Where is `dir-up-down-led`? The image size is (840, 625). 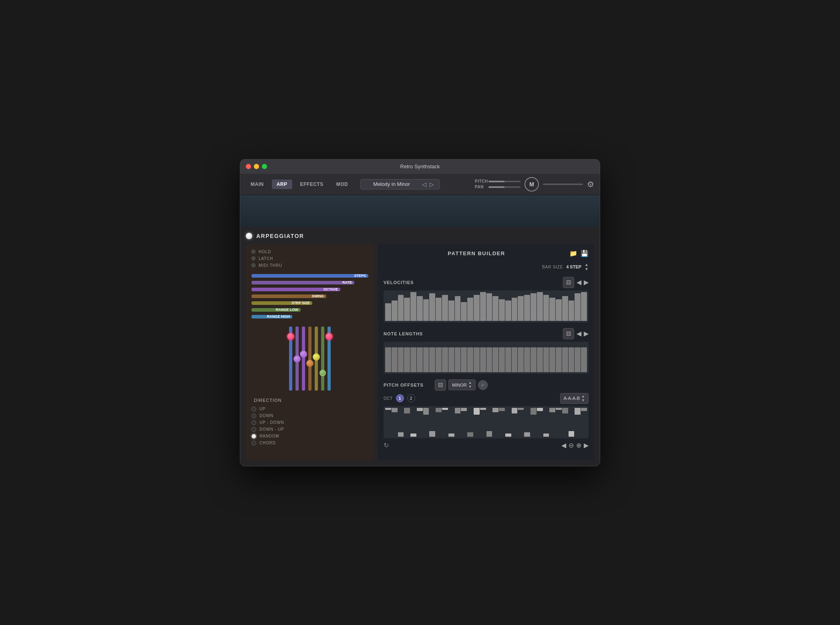 dir-up-down-led is located at coordinates (254, 423).